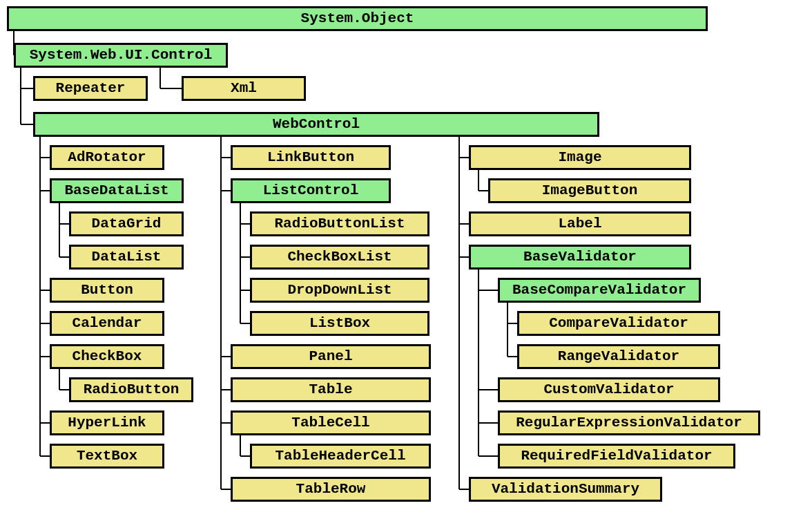 The image size is (812, 519). Describe the element at coordinates (107, 323) in the screenshot. I see `node-calendar: Calendar` at that location.